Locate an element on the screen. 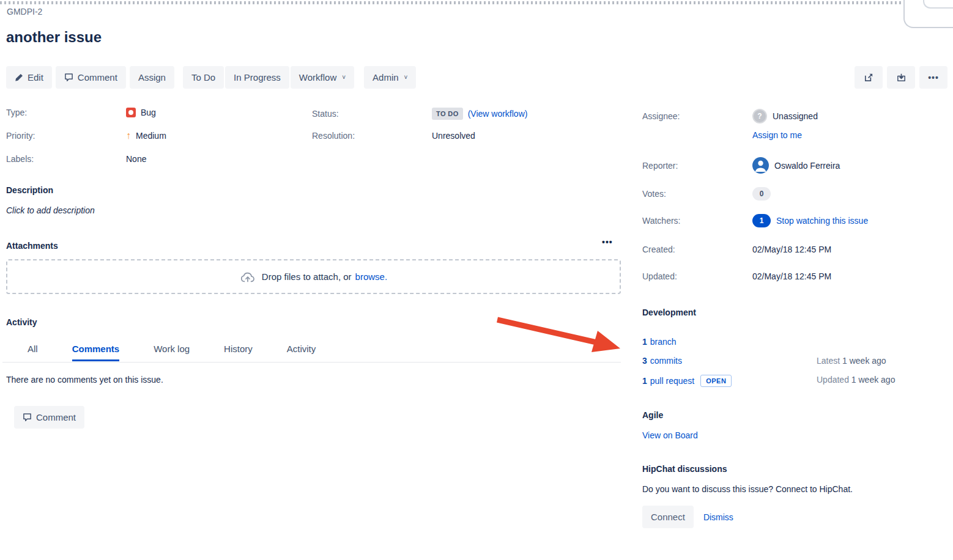 This screenshot has height=560, width=953. breadcrumb-issue-key: GMDPI-2 is located at coordinates (24, 12).